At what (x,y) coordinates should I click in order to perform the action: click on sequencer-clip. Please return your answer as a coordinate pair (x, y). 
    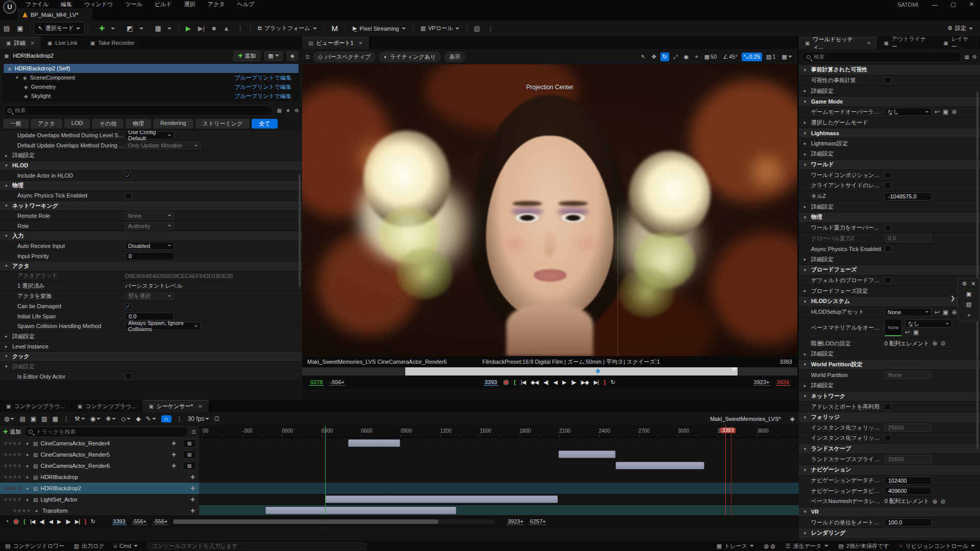
    Looking at the image, I should click on (361, 510).